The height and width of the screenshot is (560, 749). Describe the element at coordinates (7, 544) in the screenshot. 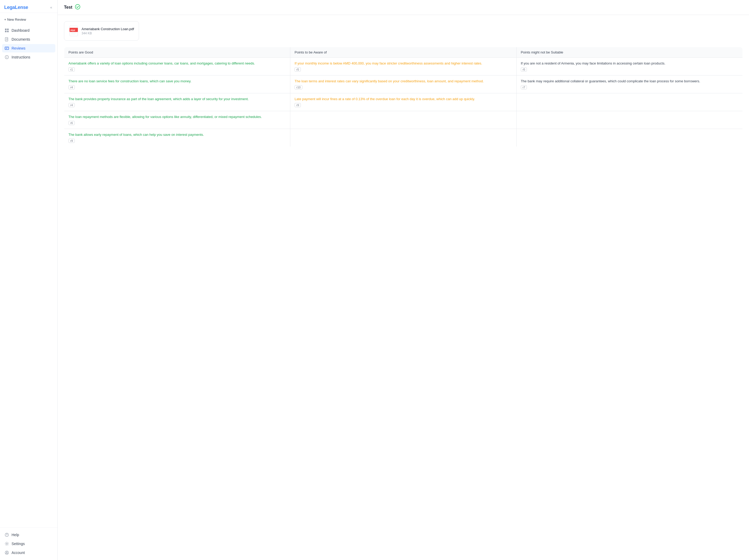

I see `settings-icon` at that location.